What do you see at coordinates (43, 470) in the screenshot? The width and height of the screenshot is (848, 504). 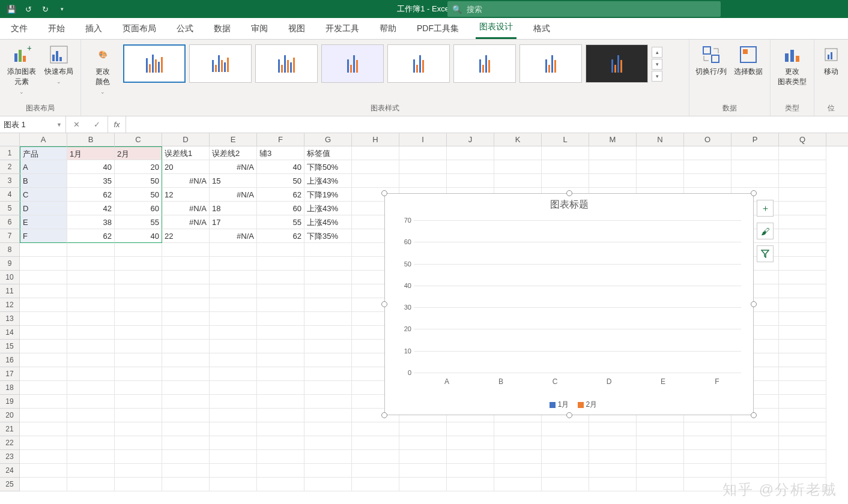 I see `cell-A24` at bounding box center [43, 470].